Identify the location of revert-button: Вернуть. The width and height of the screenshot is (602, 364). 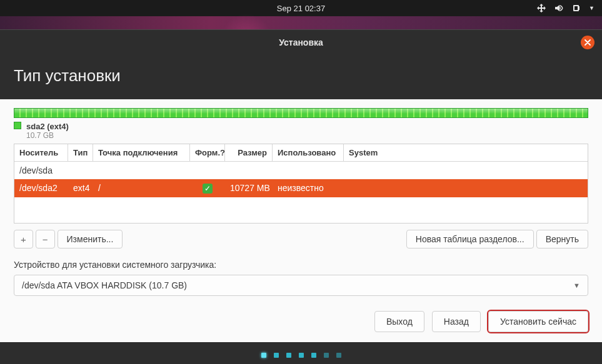
(563, 239).